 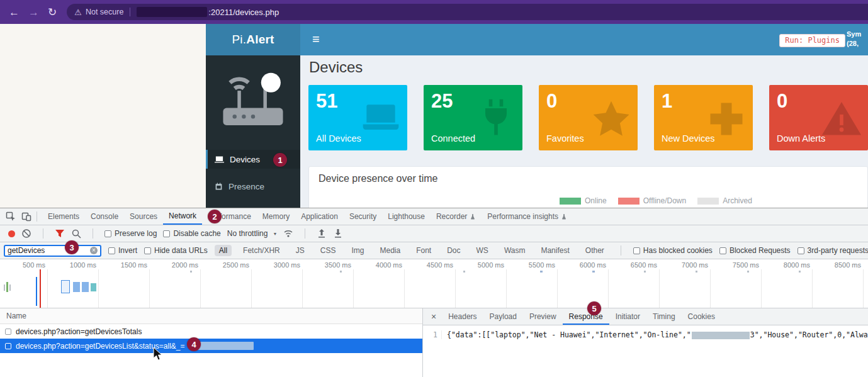 What do you see at coordinates (183, 217) in the screenshot?
I see `tab-network: Network` at bounding box center [183, 217].